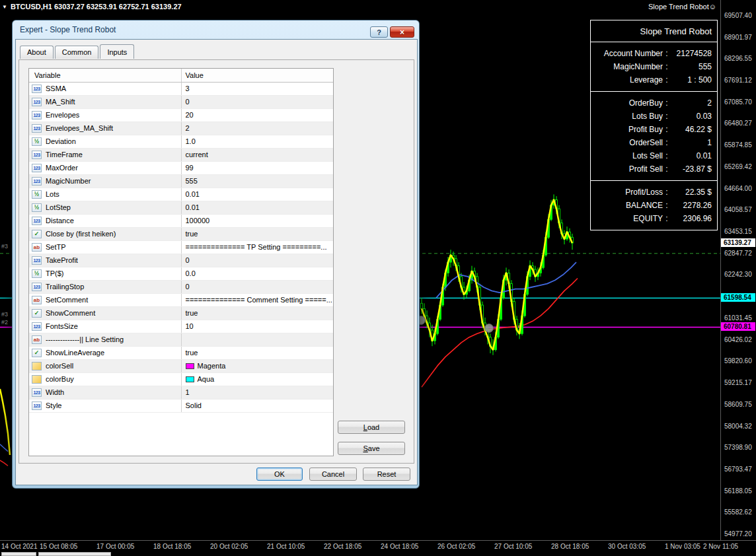 This screenshot has height=556, width=756. Describe the element at coordinates (181, 353) in the screenshot. I see `input-row-showlineaverage: ShowLineAveragetrue` at that location.